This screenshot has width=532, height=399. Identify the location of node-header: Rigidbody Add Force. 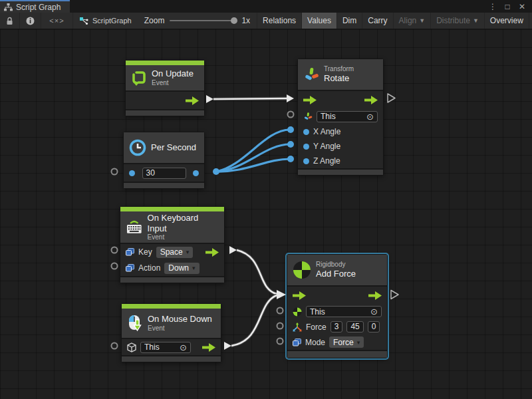
(337, 270).